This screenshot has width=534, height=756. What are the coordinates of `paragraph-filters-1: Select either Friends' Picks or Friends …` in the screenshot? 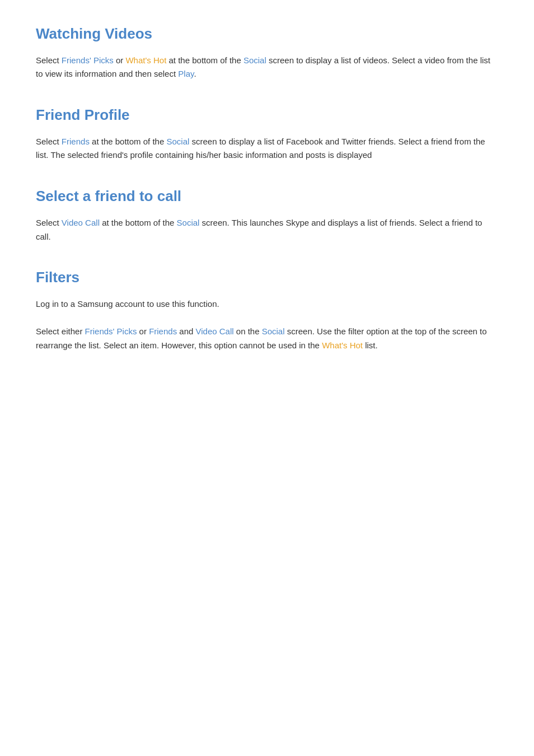 It's located at (267, 339).